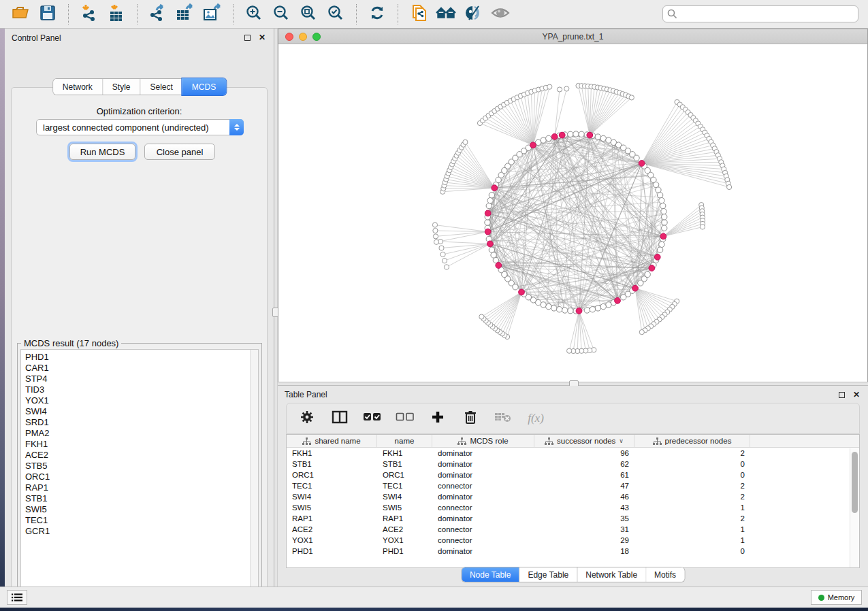 This screenshot has width=868, height=611. Describe the element at coordinates (332, 441) in the screenshot. I see `column-header: shared name` at that location.